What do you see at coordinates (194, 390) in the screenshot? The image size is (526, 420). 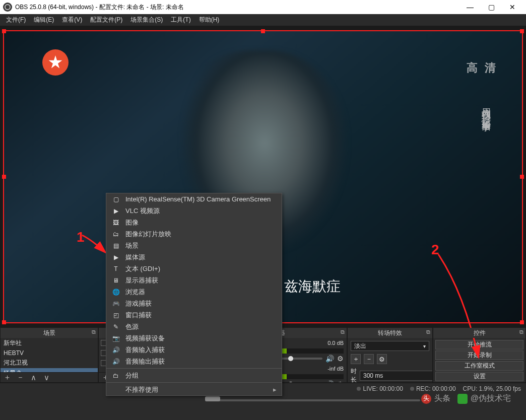 I see `context-item-deprecated: 不推荐使用 ▸` at bounding box center [194, 390].